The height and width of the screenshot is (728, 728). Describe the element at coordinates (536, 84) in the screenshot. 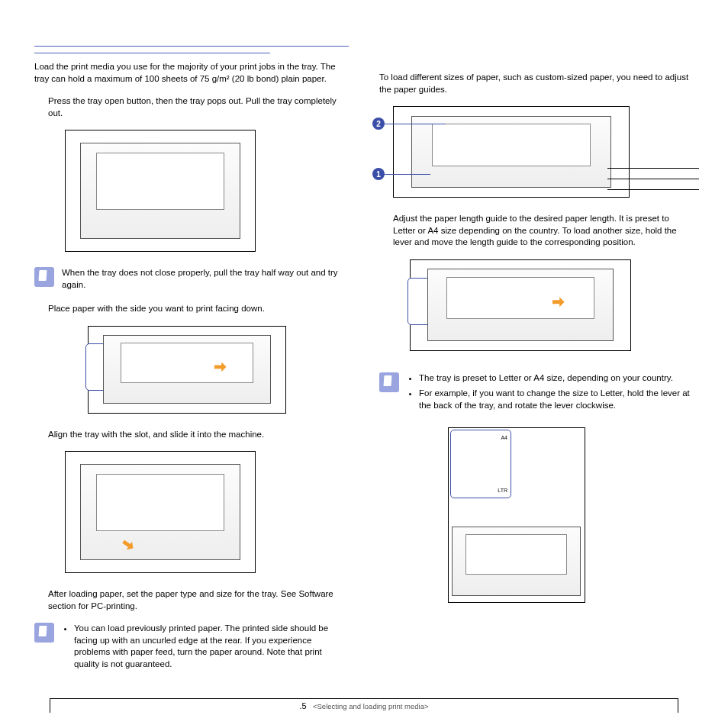

I see `intro-text-right: To load different sizes of paper, such a…` at that location.